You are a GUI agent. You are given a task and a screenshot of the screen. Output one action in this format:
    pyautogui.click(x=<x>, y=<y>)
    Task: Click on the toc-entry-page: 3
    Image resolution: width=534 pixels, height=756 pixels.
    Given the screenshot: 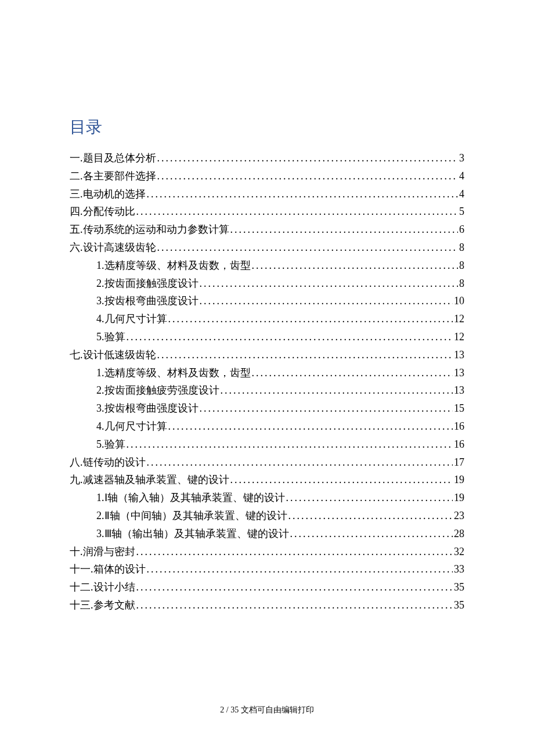 What is the action you would take?
    pyautogui.click(x=462, y=158)
    